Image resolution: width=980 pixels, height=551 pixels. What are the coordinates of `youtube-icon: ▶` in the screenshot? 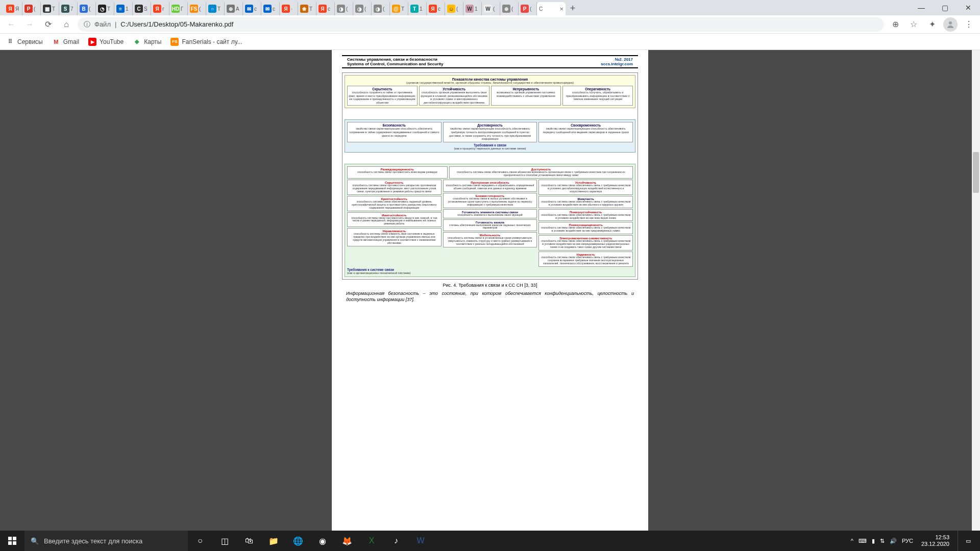 It's located at (92, 42).